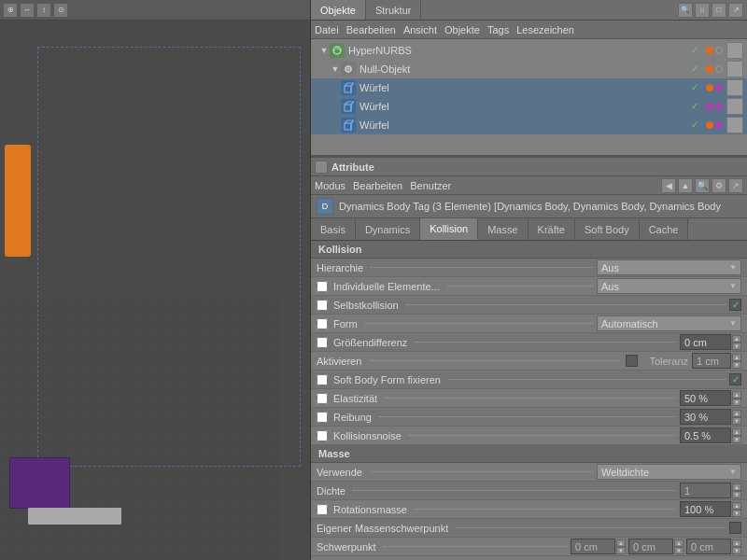 The height and width of the screenshot is (560, 747). I want to click on rotationsmasse-spinner: ▲ ▼, so click(737, 510).